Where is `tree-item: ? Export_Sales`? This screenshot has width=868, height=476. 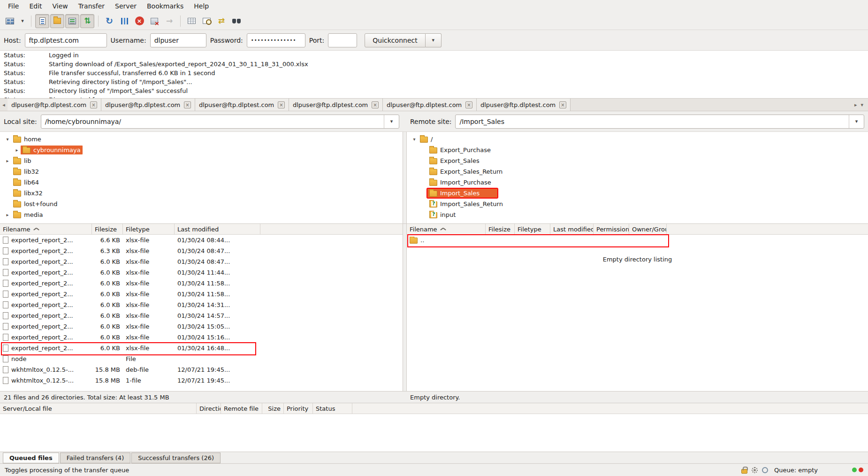 tree-item: ? Export_Sales is located at coordinates (637, 161).